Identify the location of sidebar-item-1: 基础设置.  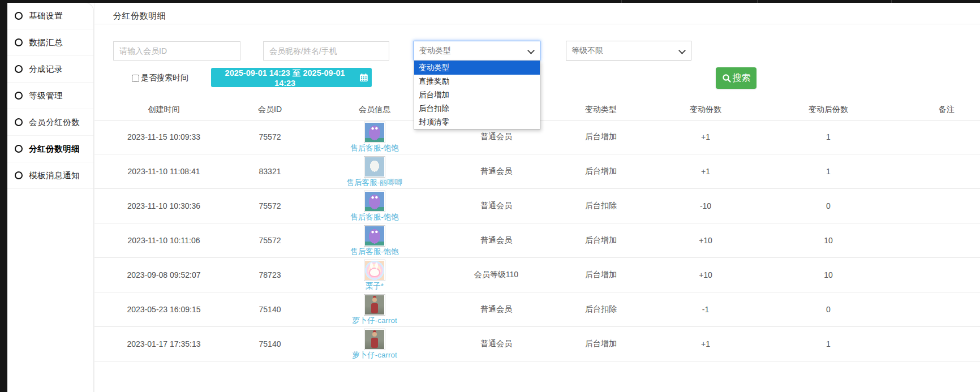
(50, 16).